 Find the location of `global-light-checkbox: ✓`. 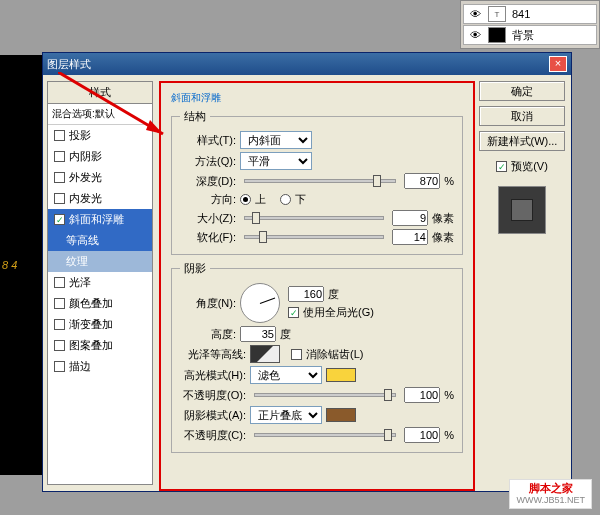

global-light-checkbox: ✓ is located at coordinates (294, 312).